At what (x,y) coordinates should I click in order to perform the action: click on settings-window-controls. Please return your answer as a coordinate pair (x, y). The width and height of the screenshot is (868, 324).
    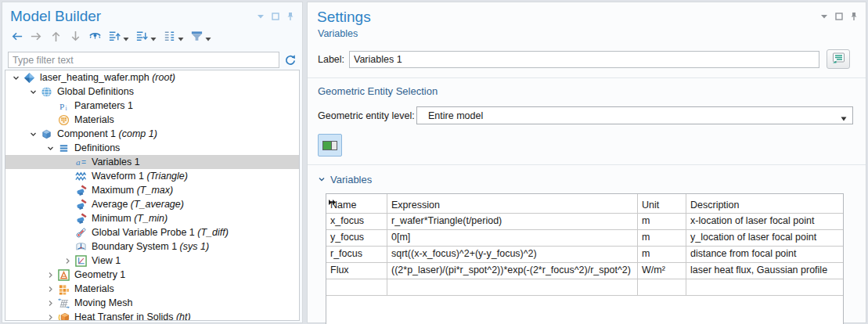
    Looking at the image, I should click on (839, 16).